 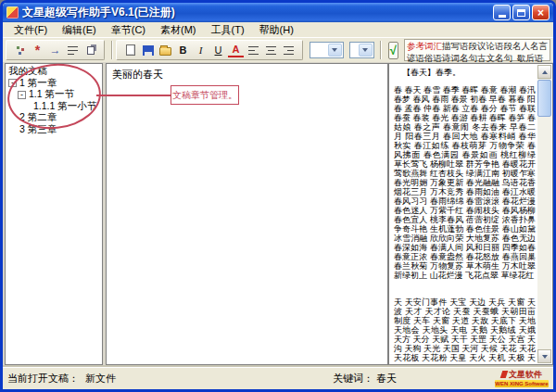 I want to click on tree-item-section-1-1: - 1.1 第一节, so click(x=56, y=95).